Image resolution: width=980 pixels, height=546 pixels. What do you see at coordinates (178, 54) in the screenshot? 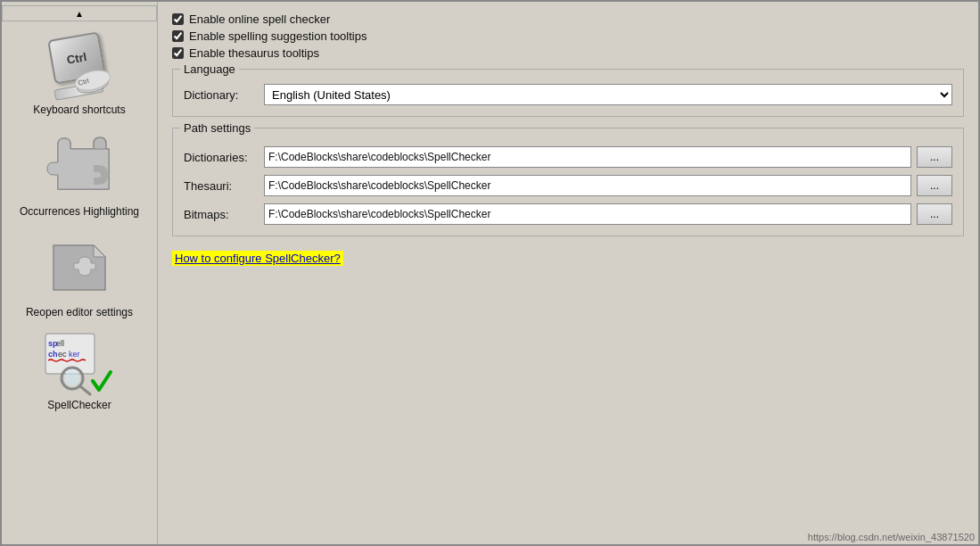
I see `enable-thesaurus-checkbox` at bounding box center [178, 54].